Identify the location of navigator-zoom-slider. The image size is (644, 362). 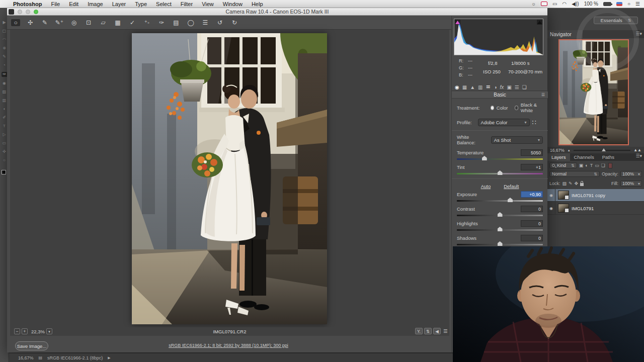
(602, 150).